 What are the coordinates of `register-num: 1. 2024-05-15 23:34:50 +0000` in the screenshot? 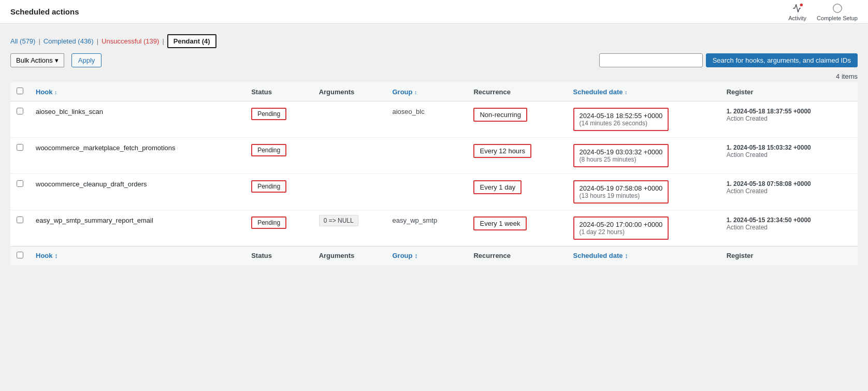 It's located at (769, 220).